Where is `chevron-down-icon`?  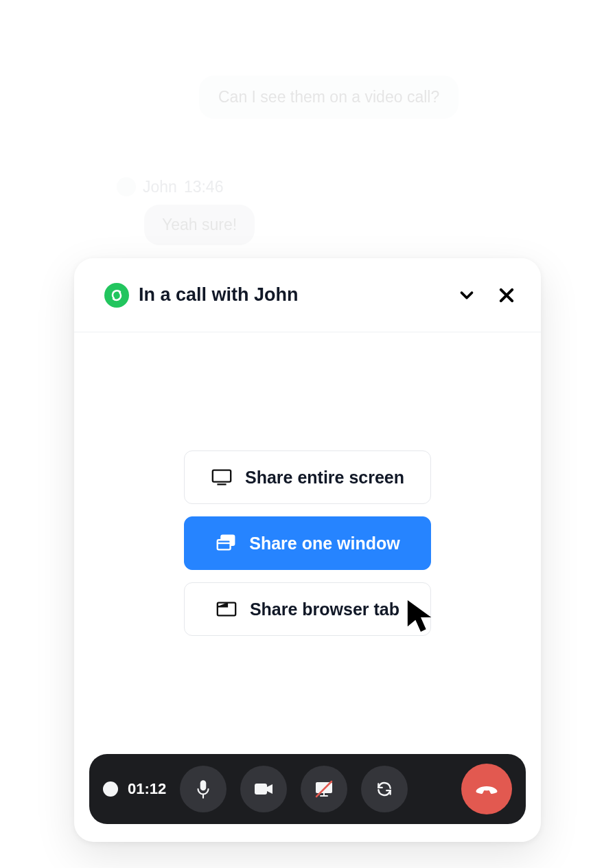 chevron-down-icon is located at coordinates (467, 295).